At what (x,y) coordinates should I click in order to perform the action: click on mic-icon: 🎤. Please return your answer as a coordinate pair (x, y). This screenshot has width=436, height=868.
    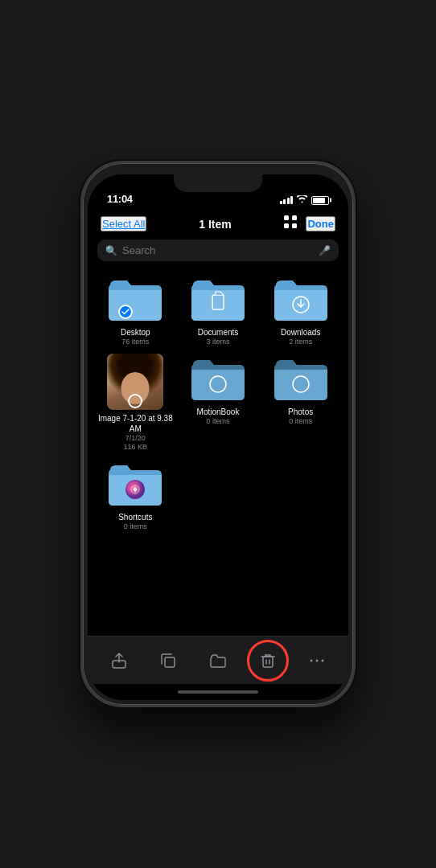
    Looking at the image, I should click on (325, 251).